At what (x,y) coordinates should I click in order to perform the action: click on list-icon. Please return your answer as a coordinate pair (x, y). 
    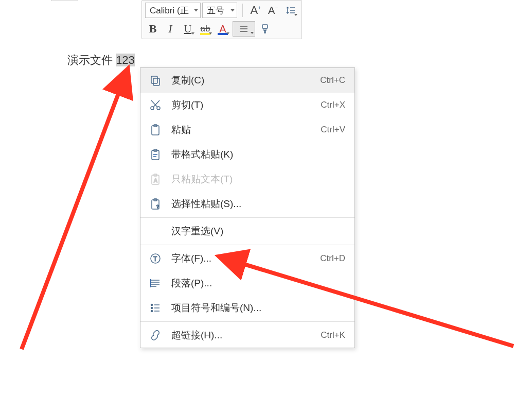
    Looking at the image, I should click on (155, 308).